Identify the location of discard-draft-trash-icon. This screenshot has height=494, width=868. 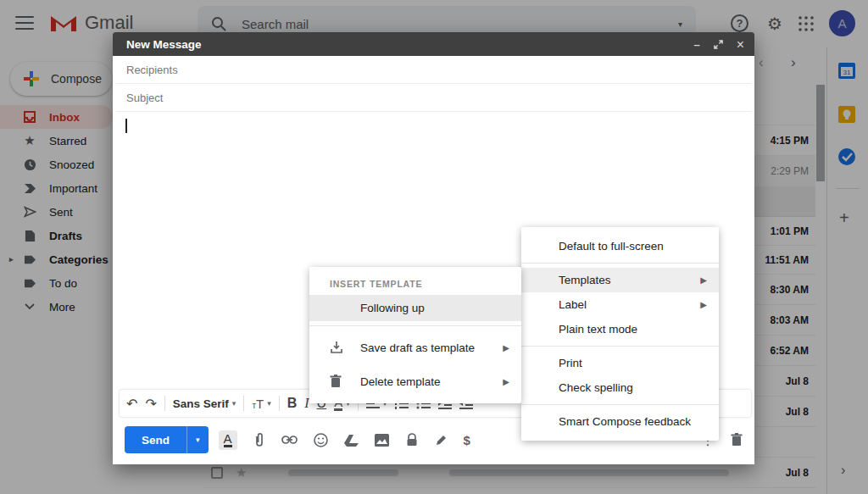
(737, 440).